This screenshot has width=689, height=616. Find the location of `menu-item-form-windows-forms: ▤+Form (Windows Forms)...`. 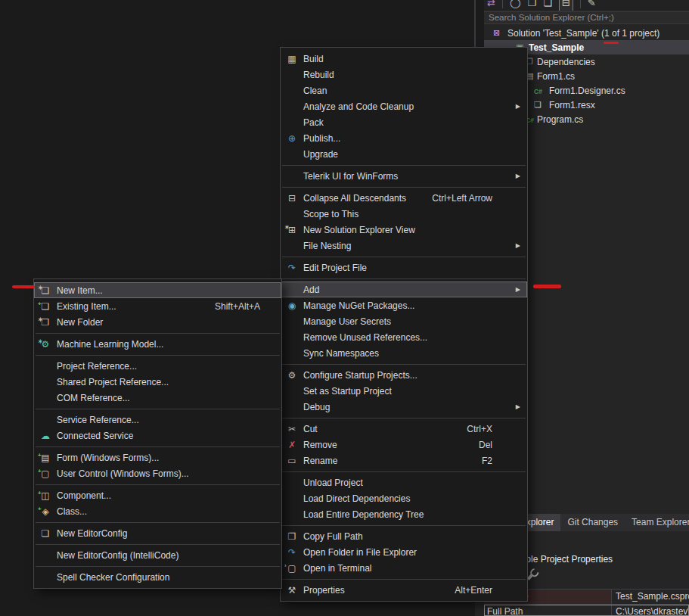

menu-item-form-windows-forms: ▤+Form (Windows Forms)... is located at coordinates (157, 457).